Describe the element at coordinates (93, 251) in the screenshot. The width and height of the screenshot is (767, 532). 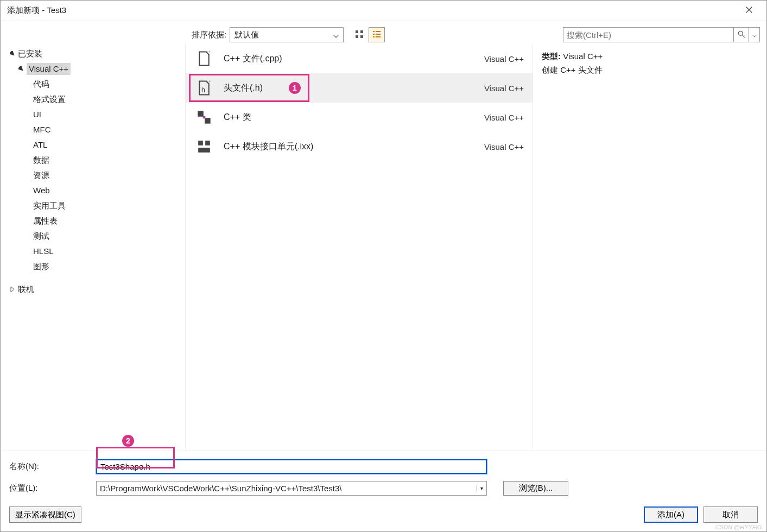
I see `tree-node-hlsl: HLSL` at that location.